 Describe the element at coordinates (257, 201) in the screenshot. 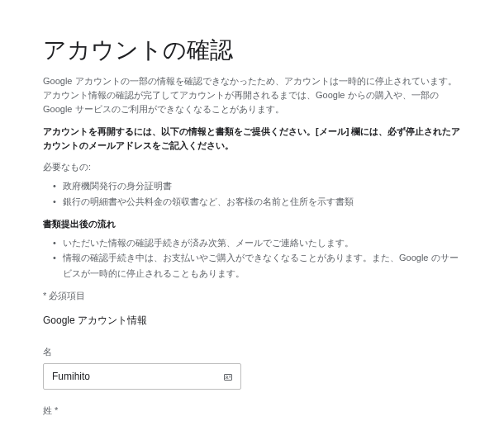

I see `list-item: 銀行の明細書や公共料金の領収書など、お客様の名前と住所を示す書類` at that location.